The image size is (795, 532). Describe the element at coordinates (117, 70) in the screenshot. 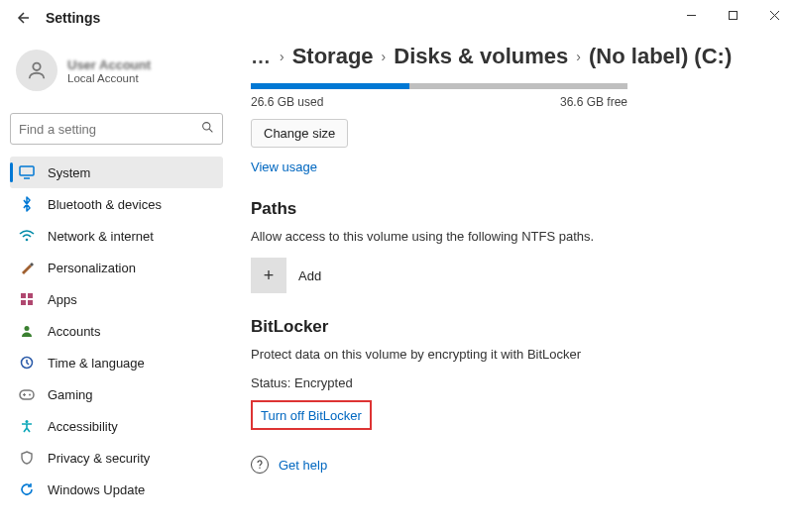

I see `account-block: User Account Local Account` at that location.